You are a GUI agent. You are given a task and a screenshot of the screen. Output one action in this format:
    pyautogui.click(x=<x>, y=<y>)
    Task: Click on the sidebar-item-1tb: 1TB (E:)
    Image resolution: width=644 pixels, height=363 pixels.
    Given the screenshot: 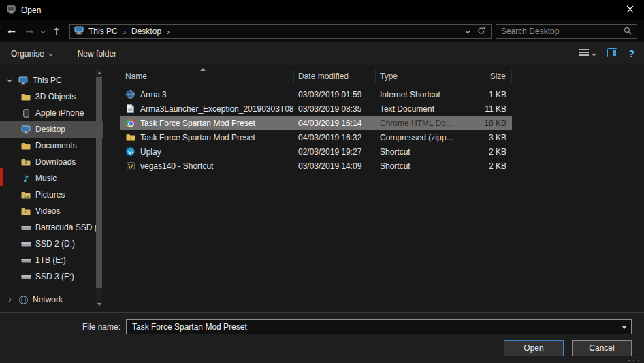 What is the action you would take?
    pyautogui.click(x=52, y=260)
    